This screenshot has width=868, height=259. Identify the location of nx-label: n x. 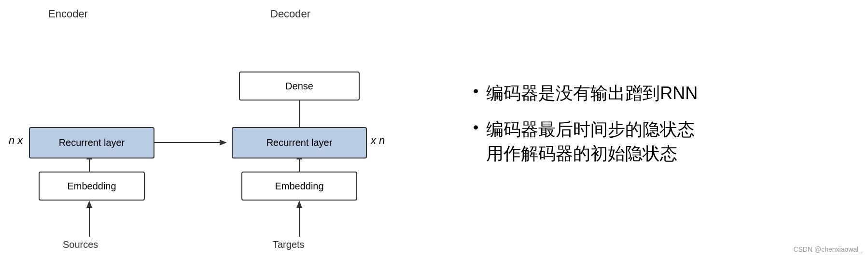
(15, 141).